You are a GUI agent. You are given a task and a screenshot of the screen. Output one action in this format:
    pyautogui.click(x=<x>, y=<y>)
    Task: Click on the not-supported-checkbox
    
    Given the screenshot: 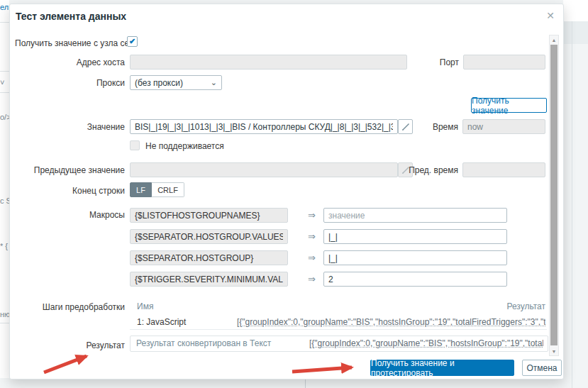 What is the action you would take?
    pyautogui.click(x=135, y=145)
    